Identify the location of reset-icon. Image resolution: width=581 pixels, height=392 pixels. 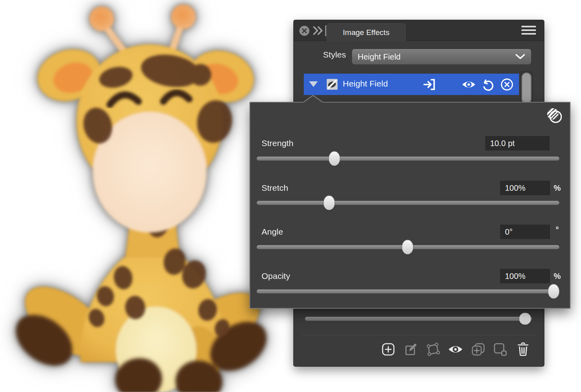
(488, 85).